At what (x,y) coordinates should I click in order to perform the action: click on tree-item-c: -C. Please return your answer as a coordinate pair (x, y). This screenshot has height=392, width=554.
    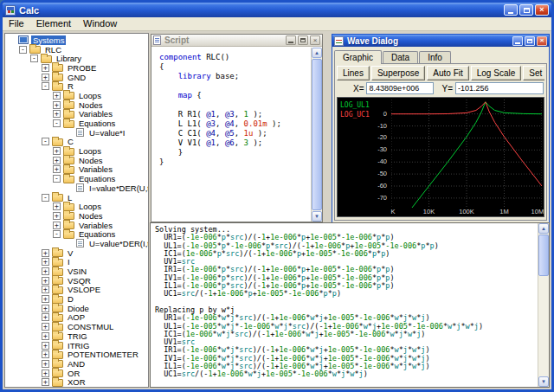
    Looking at the image, I should click on (76, 142).